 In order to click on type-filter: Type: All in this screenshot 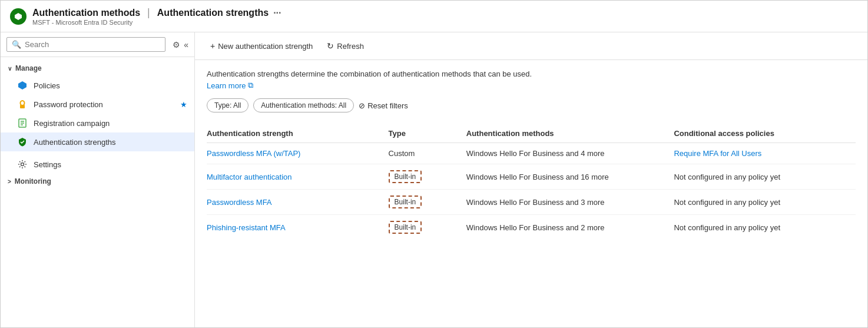, I will do `click(227, 105)`.